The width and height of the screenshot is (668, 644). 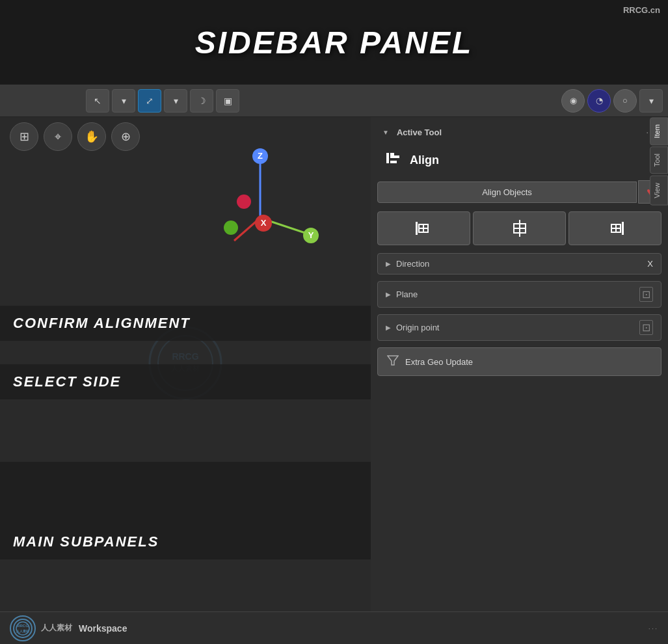 I want to click on select-label-box: SELECT SIDE, so click(x=185, y=382).